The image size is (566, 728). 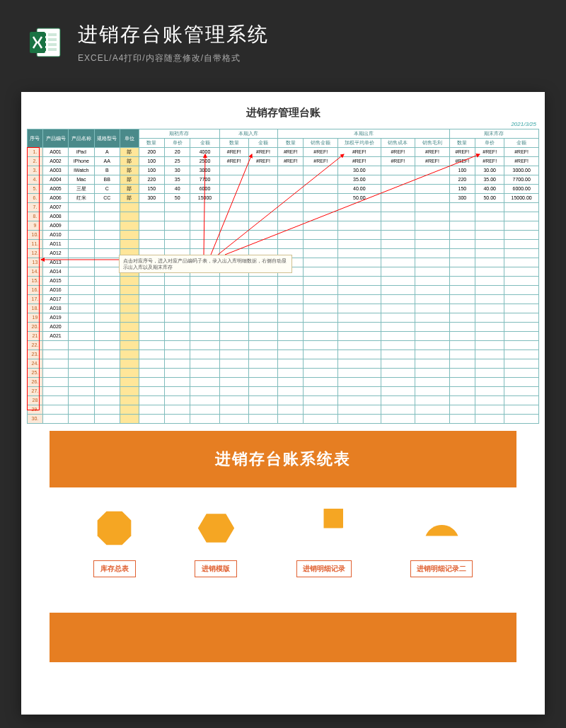 What do you see at coordinates (151, 153) in the screenshot?
I see `cell: 200` at bounding box center [151, 153].